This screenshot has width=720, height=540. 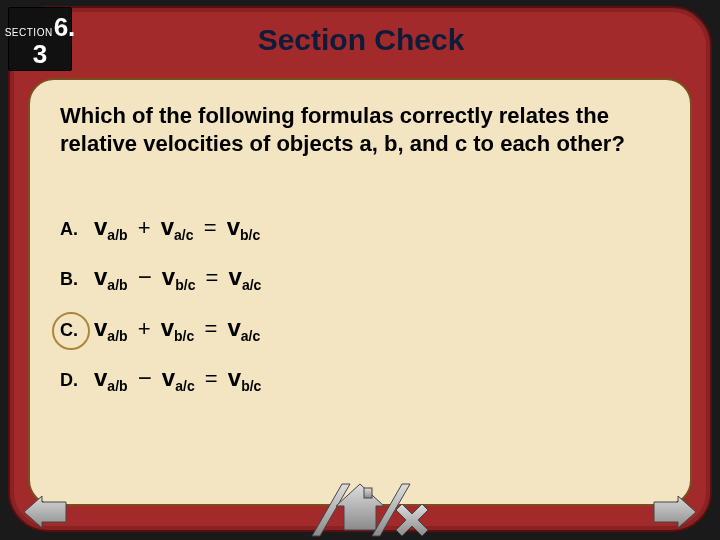 What do you see at coordinates (40, 54) in the screenshot?
I see `section-sub: 3` at bounding box center [40, 54].